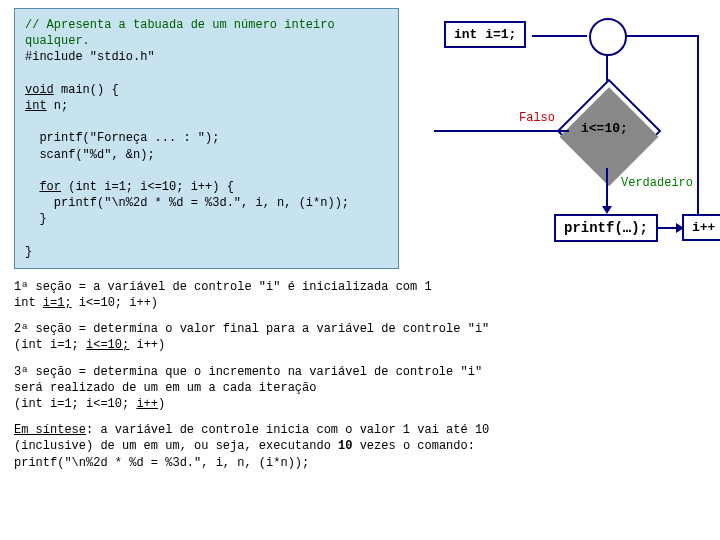 The height and width of the screenshot is (540, 720). What do you see at coordinates (206, 187) in the screenshot?
I see `code-for: for (int i=1; i<=10; i++) {` at bounding box center [206, 187].